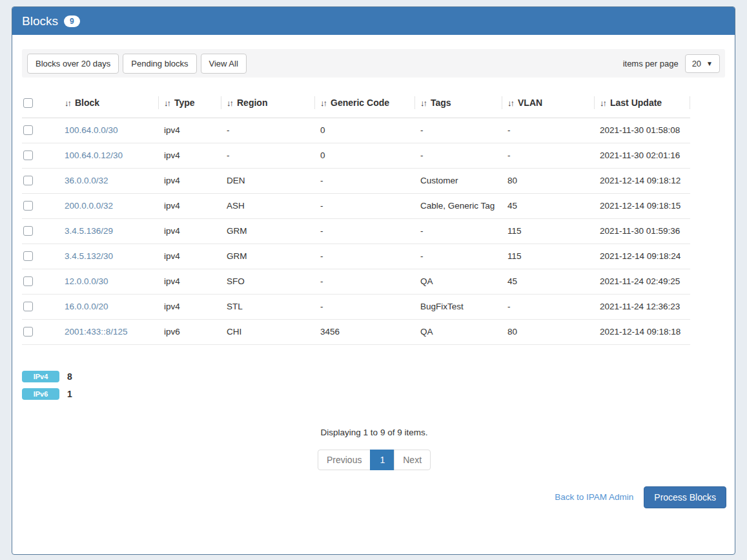 Image resolution: width=747 pixels, height=560 pixels. Describe the element at coordinates (549, 103) in the screenshot. I see `column-header-vlan: ↓↑VLAN` at that location.